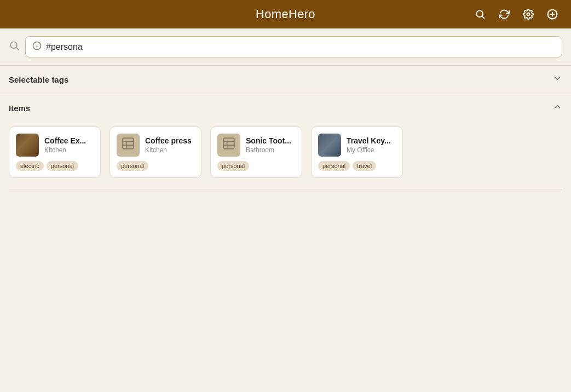 The height and width of the screenshot is (392, 571). I want to click on item-card-sonic-toot: Sonic Toot... Bathroom personal, so click(256, 152).